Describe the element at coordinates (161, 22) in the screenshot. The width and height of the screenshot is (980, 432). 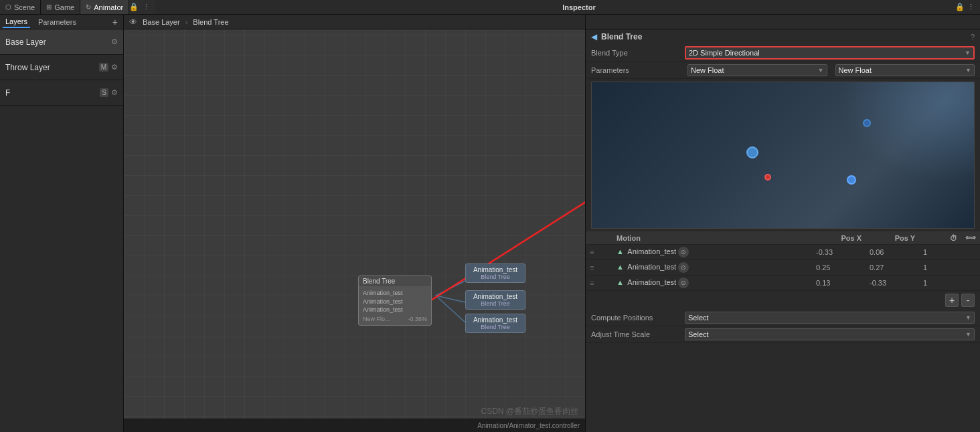
I see `breadcrumb-base-layer: Base Layer` at that location.